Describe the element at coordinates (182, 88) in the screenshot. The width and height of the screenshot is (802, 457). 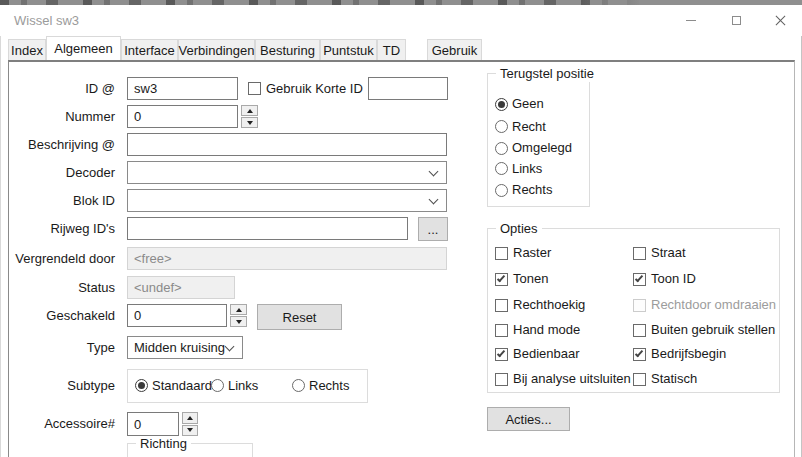
I see `id-input` at that location.